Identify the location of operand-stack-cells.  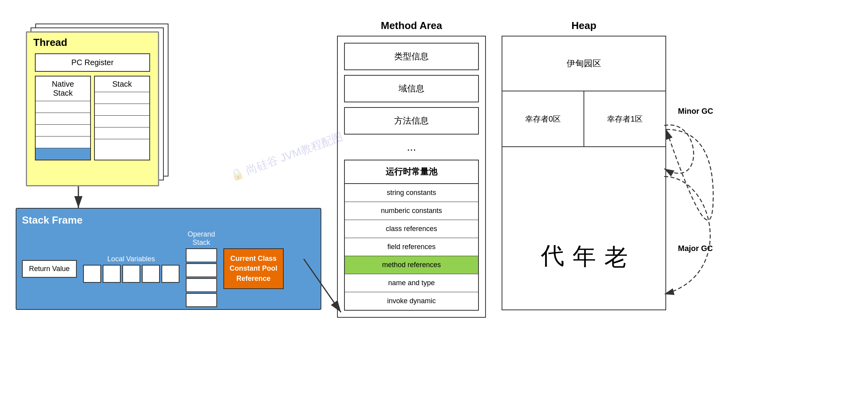
(201, 278).